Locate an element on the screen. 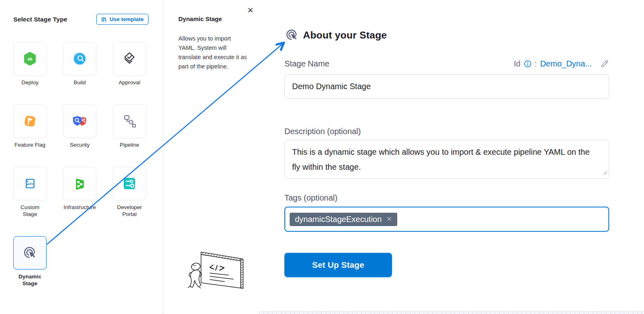 The width and height of the screenshot is (644, 314). close-icon: ✕ is located at coordinates (250, 11).